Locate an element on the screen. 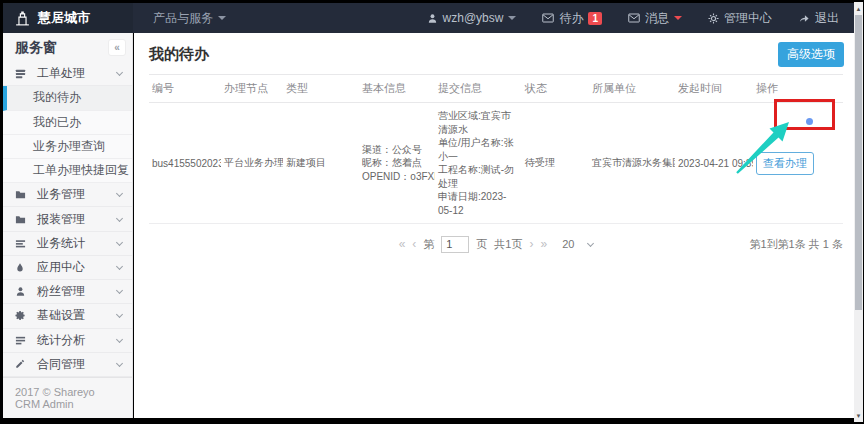 The width and height of the screenshot is (864, 424). cell-id: bus4155502023042109. is located at coordinates (185, 164).